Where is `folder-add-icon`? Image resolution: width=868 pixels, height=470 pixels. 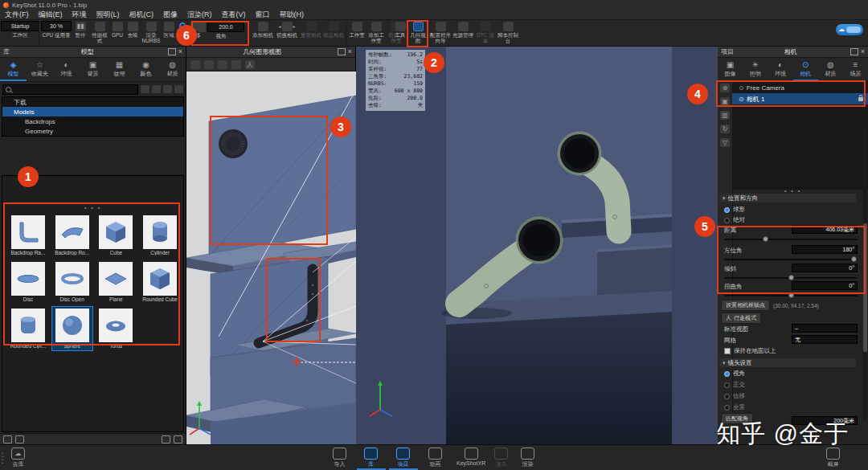
folder-add-icon is located at coordinates (145, 89).